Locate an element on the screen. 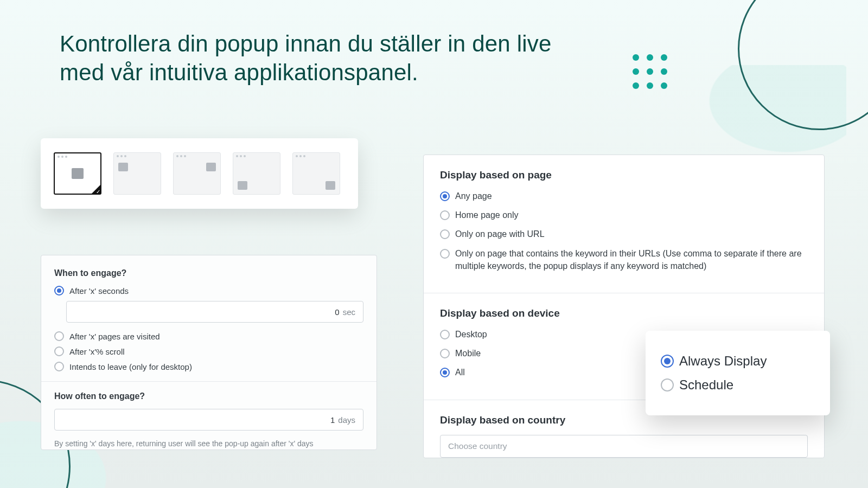 The image size is (868, 488). radio-after-pages: After 'x' pages are visited is located at coordinates (209, 336).